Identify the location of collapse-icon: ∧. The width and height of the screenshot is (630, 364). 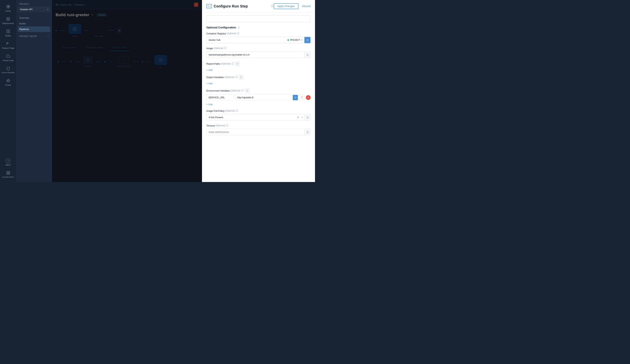
(239, 27).